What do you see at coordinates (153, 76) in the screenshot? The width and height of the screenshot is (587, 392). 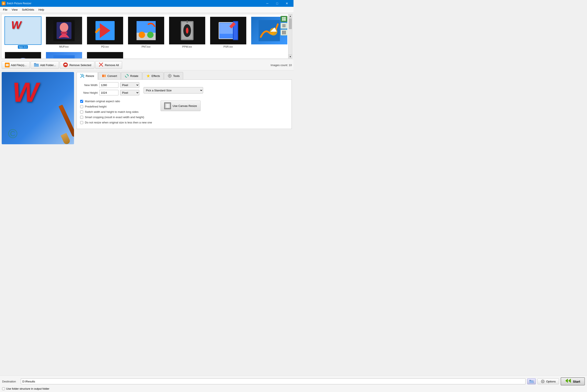 I see `tab-effects: Effects` at bounding box center [153, 76].